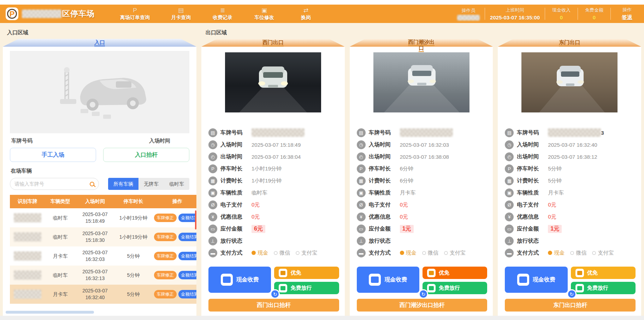 Image resolution: width=644 pixels, height=320 pixels. What do you see at coordinates (569, 82) in the screenshot?
I see `camera-car-snapshot` at bounding box center [569, 82].